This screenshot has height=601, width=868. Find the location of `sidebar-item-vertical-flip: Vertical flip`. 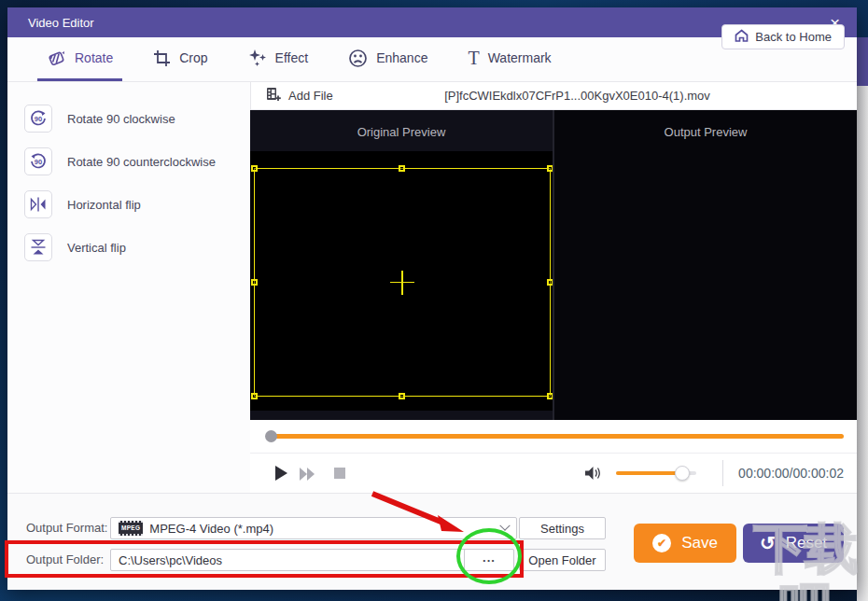

sidebar-item-vertical-flip: Vertical flip is located at coordinates (75, 247).